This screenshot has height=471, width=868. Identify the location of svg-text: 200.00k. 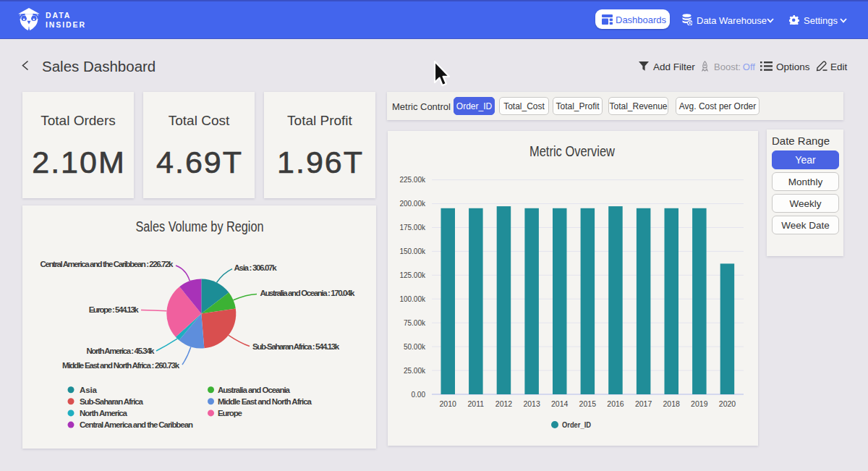
(412, 204).